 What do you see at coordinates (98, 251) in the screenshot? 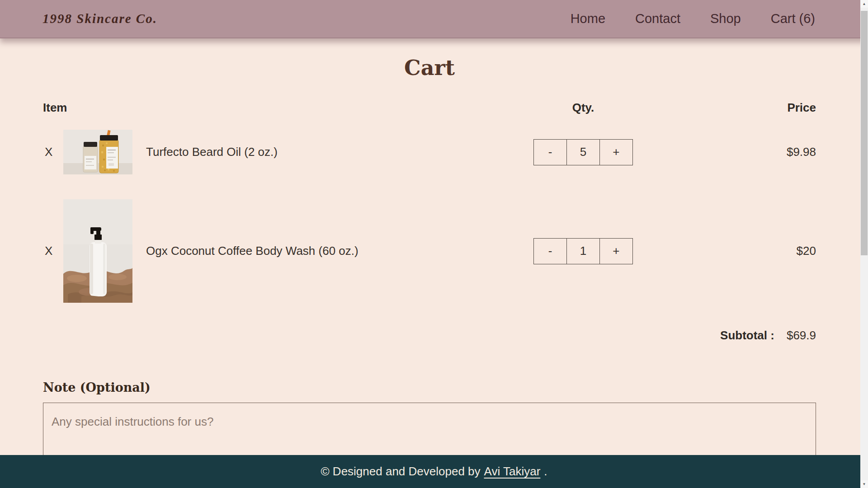
I see `product-image-body-wash` at bounding box center [98, 251].